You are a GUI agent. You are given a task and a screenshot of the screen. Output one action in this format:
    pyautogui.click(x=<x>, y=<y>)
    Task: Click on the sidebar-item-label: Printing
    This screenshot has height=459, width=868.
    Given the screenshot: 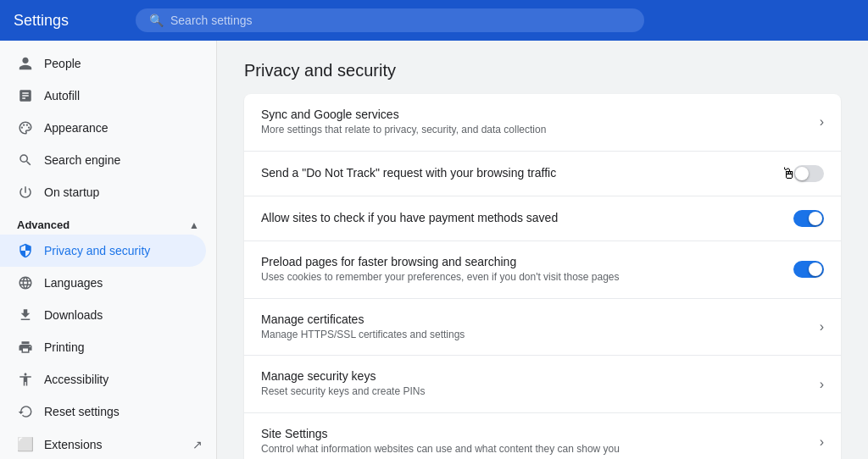 What is the action you would take?
    pyautogui.click(x=64, y=347)
    